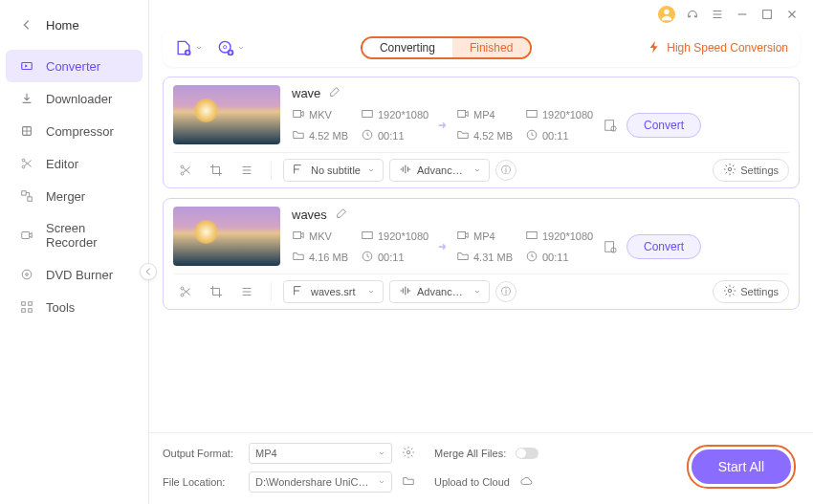 This screenshot has height=504, width=813. I want to click on sidebar-item-label: Downloader, so click(78, 99).